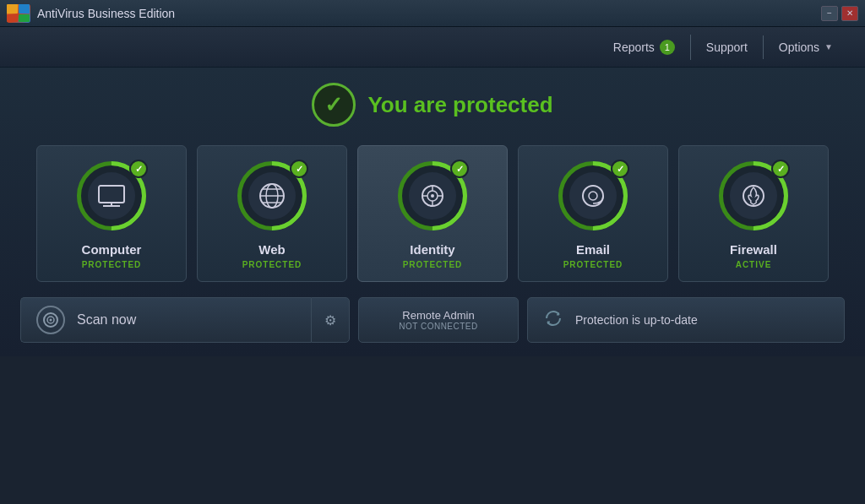 The image size is (865, 504). What do you see at coordinates (438, 326) in the screenshot?
I see `remote-admin-status: NOT CONNECTED` at bounding box center [438, 326].